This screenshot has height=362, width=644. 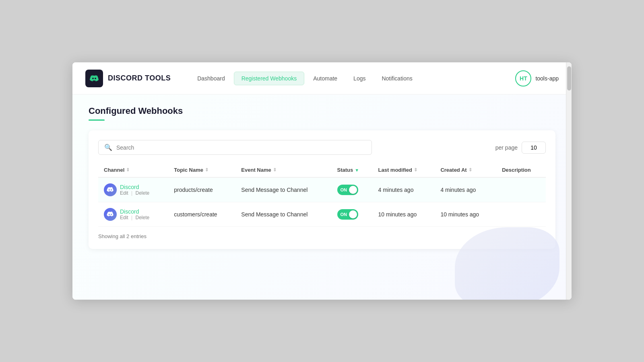 What do you see at coordinates (547, 78) in the screenshot?
I see `user-name: tools-app` at bounding box center [547, 78].